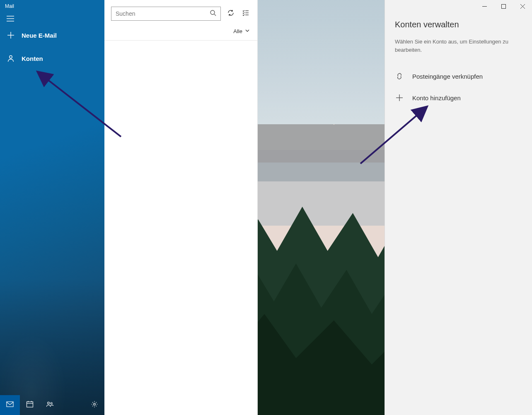 This screenshot has width=532, height=415. What do you see at coordinates (52, 5) in the screenshot?
I see `app-title: Mail` at bounding box center [52, 5].